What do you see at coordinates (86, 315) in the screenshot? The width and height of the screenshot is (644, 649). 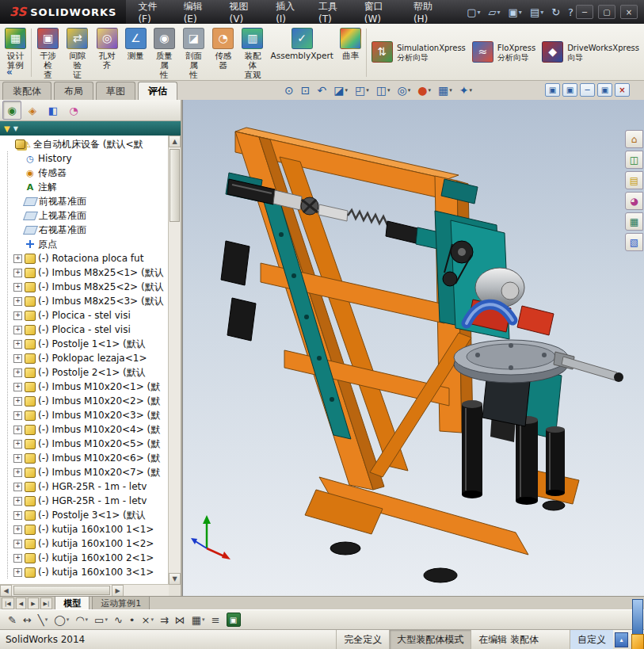 I see `tree-item: + (-) Plocica - stel visi` at bounding box center [86, 315].